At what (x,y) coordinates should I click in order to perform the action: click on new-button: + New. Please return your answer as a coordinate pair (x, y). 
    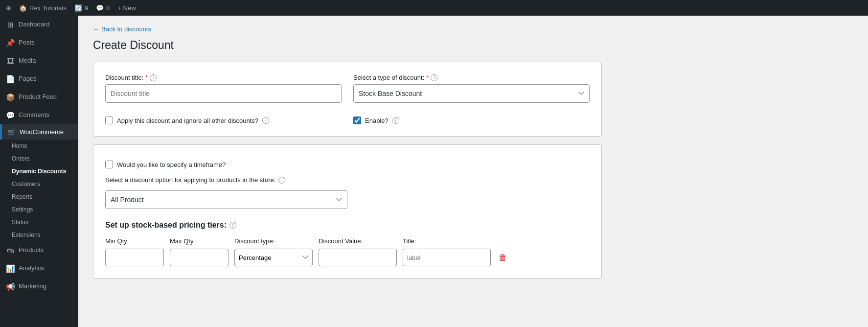
    Looking at the image, I should click on (126, 8).